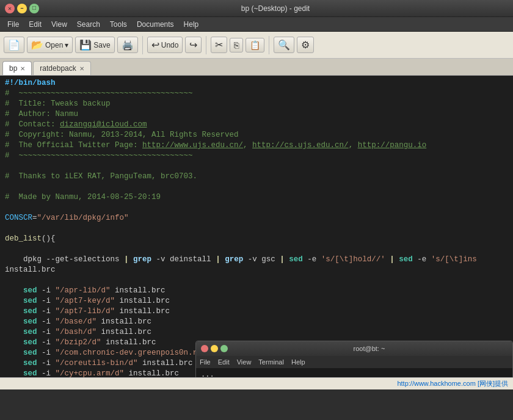 The width and height of the screenshot is (513, 420). Describe the element at coordinates (354, 349) in the screenshot. I see `terminal-titlebar: root@bt: ~` at that location.